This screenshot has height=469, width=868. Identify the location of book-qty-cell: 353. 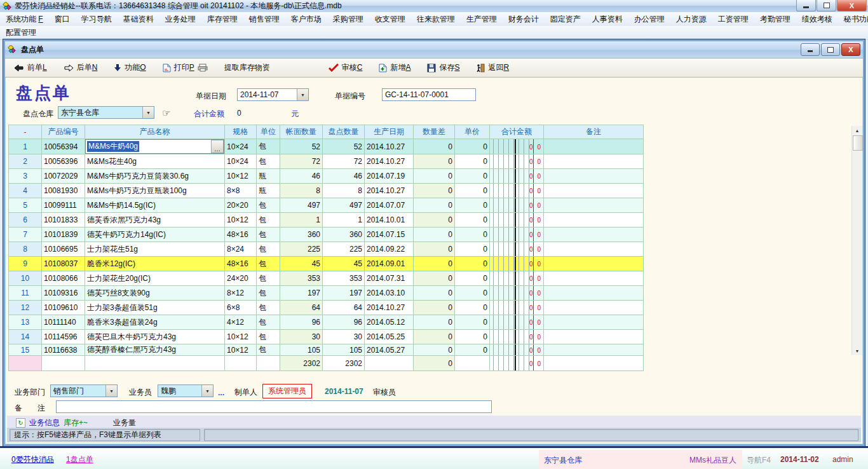
(301, 278).